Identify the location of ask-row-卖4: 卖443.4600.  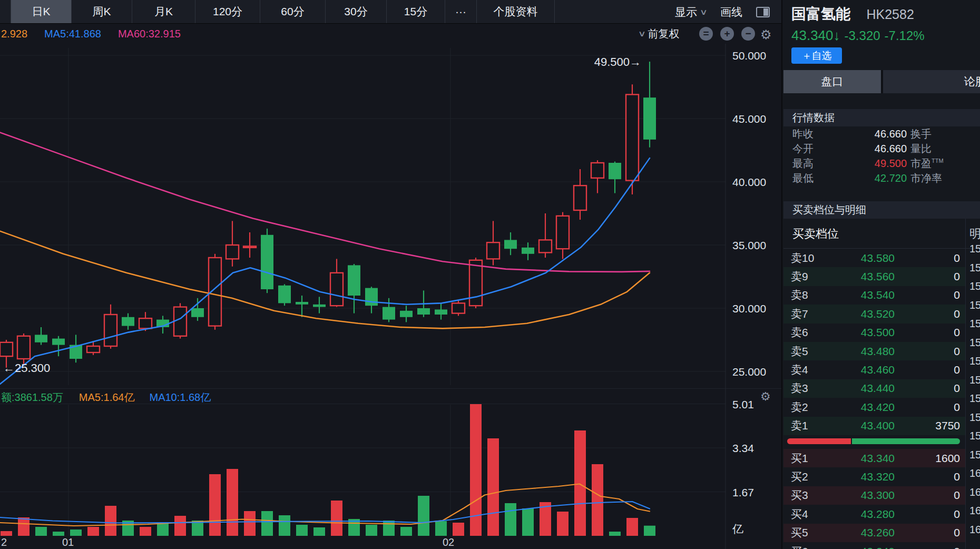
(875, 370).